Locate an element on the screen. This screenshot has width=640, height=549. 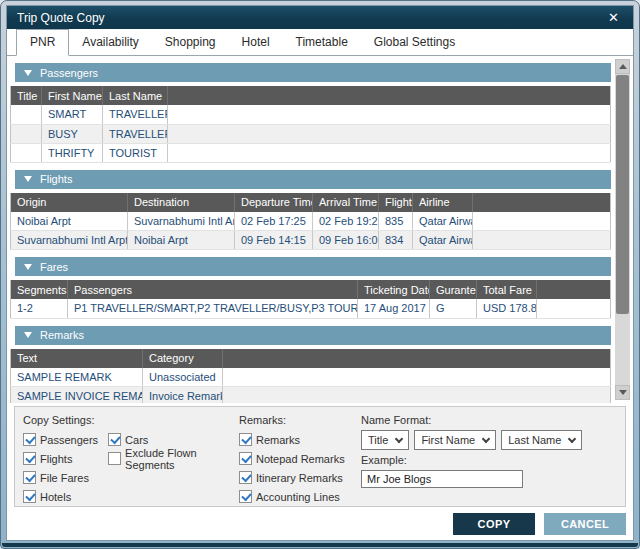
checkbox-label: Flights is located at coordinates (56, 459).